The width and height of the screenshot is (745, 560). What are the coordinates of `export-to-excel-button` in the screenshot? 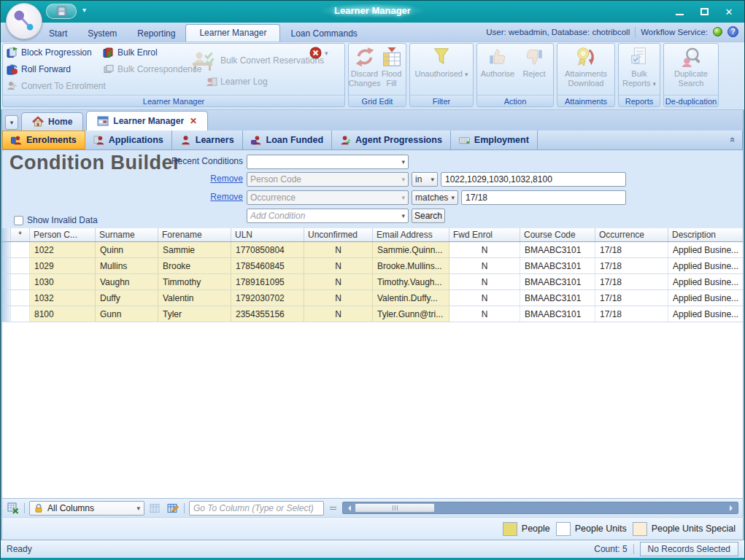 It's located at (13, 508).